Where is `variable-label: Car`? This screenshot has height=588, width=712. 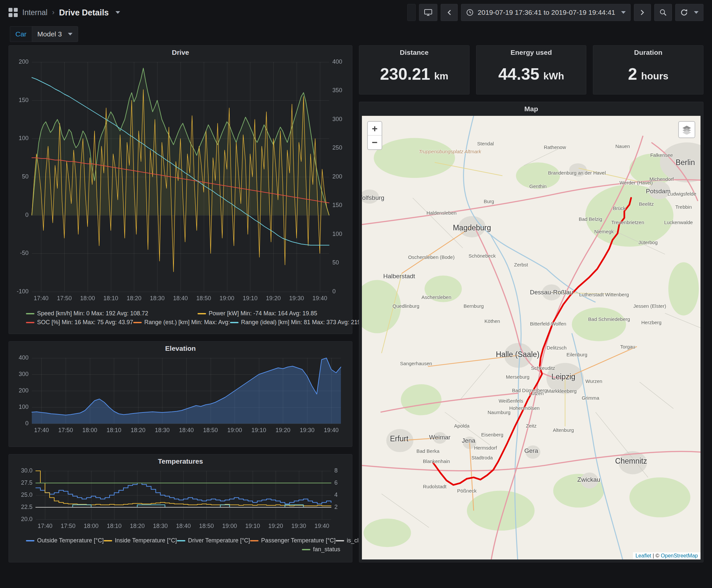
variable-label: Car is located at coordinates (21, 34).